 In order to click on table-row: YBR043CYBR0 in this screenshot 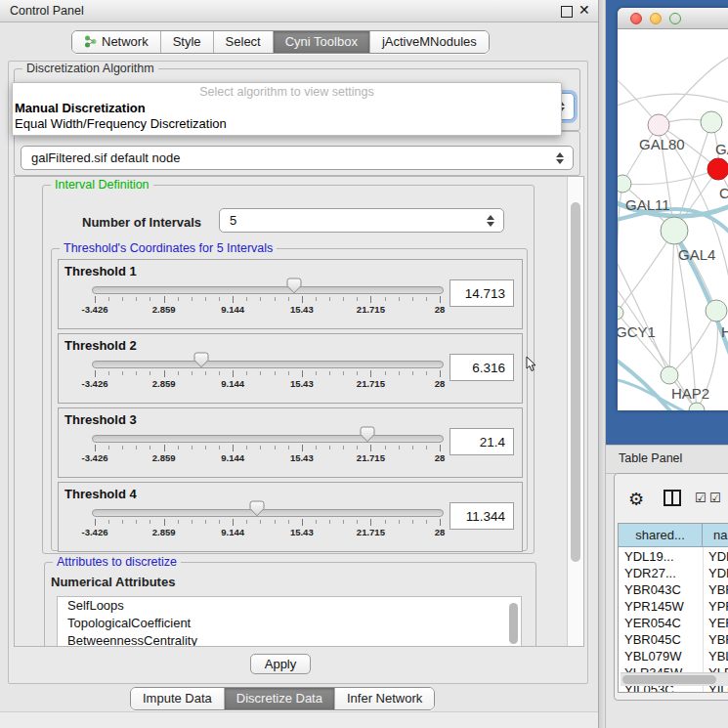, I will do `click(673, 590)`.